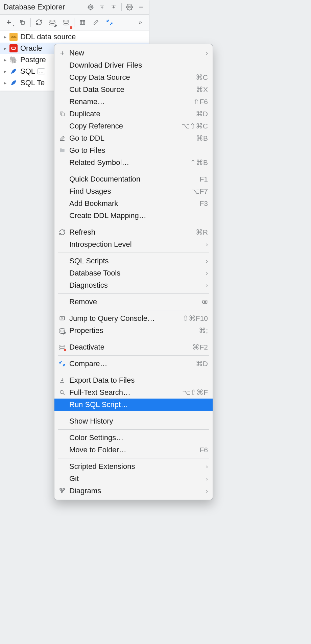 The image size is (311, 644). What do you see at coordinates (39, 22) in the screenshot?
I see `refresh-icon` at bounding box center [39, 22].